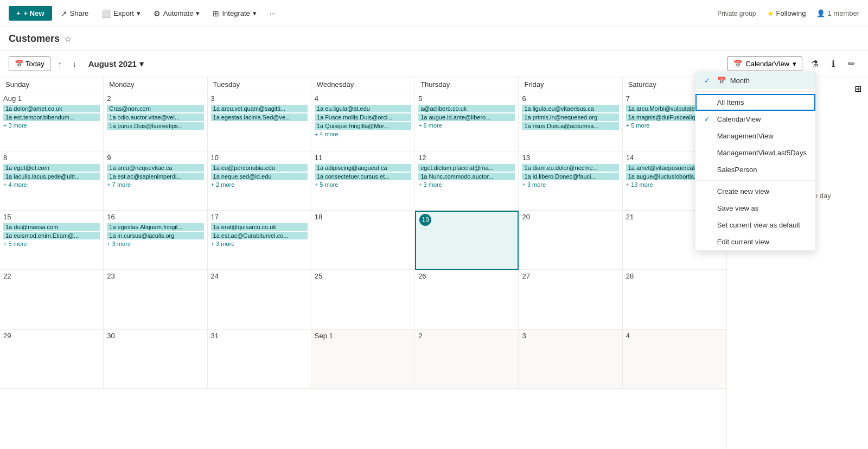 The width and height of the screenshot is (868, 449). What do you see at coordinates (155, 176) in the screenshot?
I see `event-item: 1a est.ac@sapienimperdi...` at bounding box center [155, 176].